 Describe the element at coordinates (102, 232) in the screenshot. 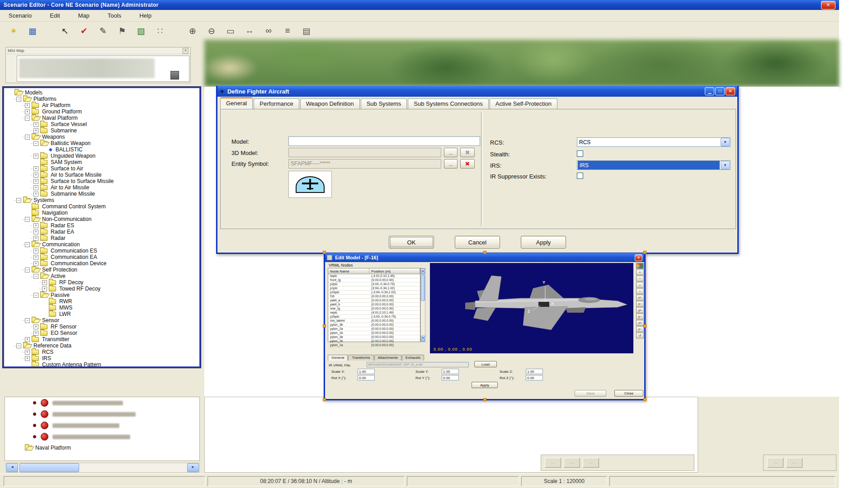

I see `tree-item: +Radar EA` at that location.